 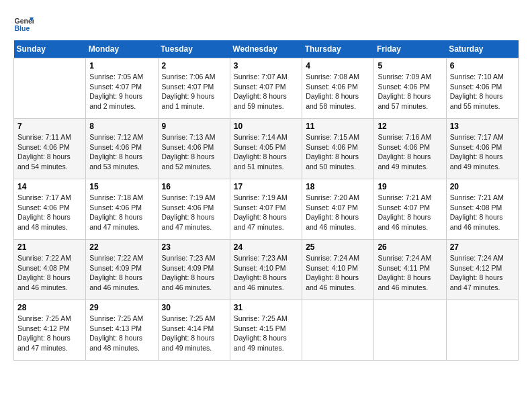 What do you see at coordinates (338, 91) in the screenshot?
I see `day-content: Sunrise: 7:08 AMSunset: 4:06 PMDaylight:…` at bounding box center [338, 91].